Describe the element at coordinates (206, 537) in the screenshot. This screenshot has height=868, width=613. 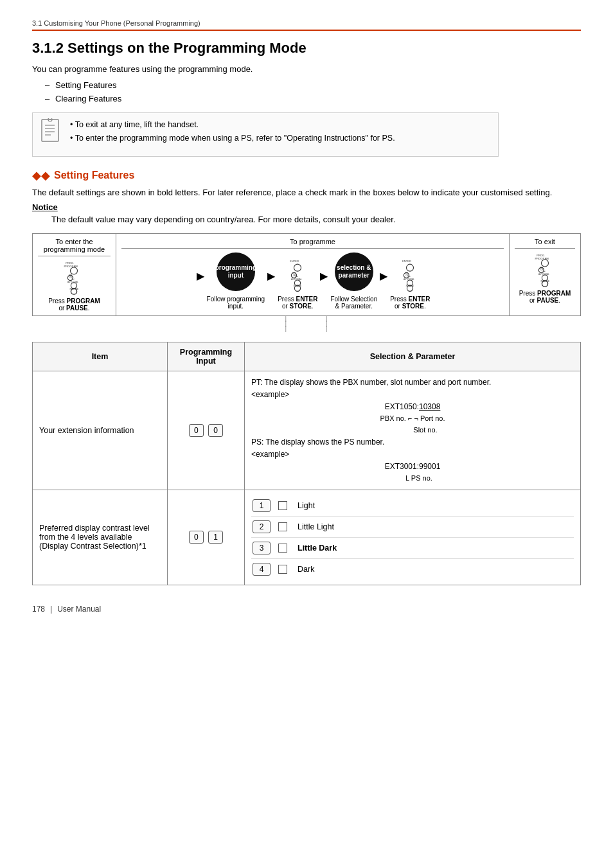
I see `input-contrast: 0 1` at that location.